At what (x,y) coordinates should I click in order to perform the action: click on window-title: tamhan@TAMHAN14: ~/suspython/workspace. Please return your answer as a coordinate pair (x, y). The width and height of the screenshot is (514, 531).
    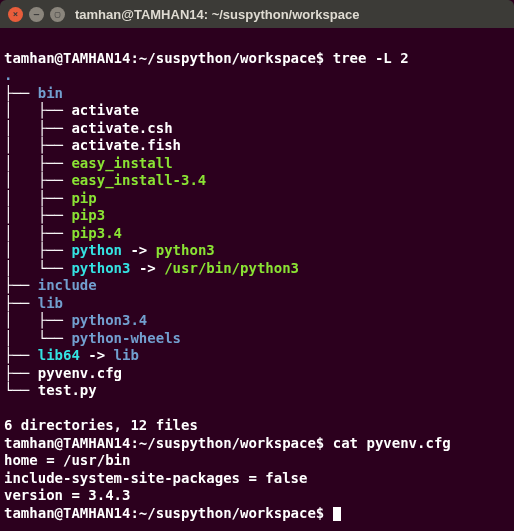
    Looking at the image, I should click on (217, 14).